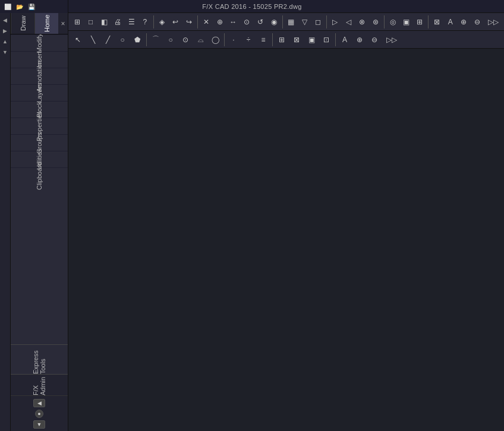 The height and width of the screenshot is (431, 504). Describe the element at coordinates (392, 40) in the screenshot. I see `tool2-expand: ▷▷` at that location.